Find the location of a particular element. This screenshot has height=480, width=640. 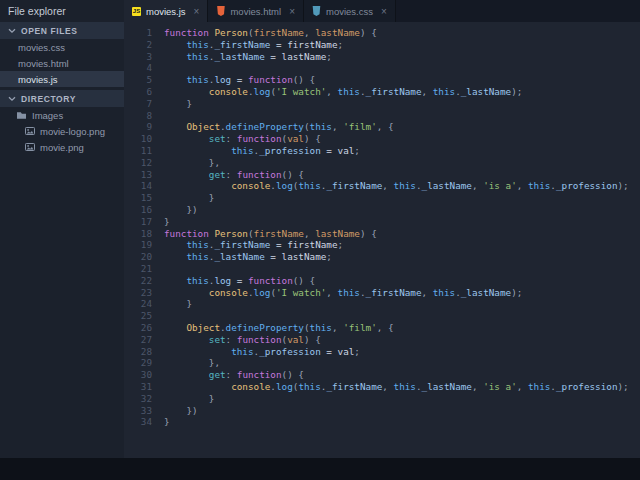

line-number: 10 is located at coordinates (144, 139).